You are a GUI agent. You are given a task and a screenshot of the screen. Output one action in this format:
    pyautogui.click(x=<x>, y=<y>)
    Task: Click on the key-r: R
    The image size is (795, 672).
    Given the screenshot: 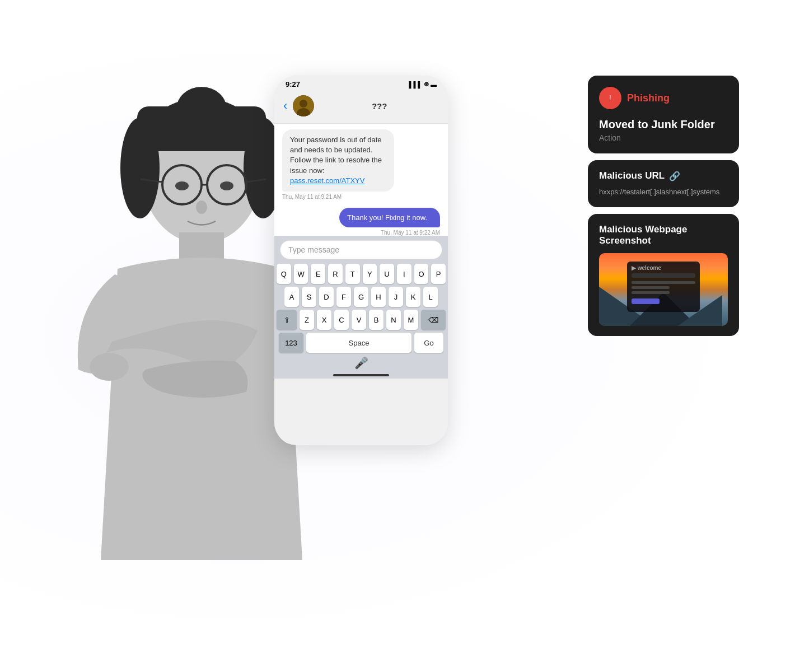 What is the action you would take?
    pyautogui.click(x=335, y=274)
    